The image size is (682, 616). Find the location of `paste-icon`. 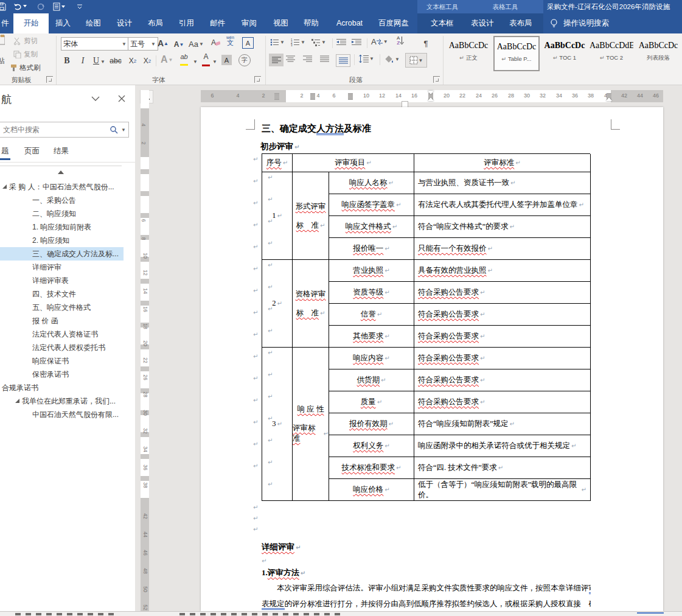

paste-icon is located at coordinates (2, 44).